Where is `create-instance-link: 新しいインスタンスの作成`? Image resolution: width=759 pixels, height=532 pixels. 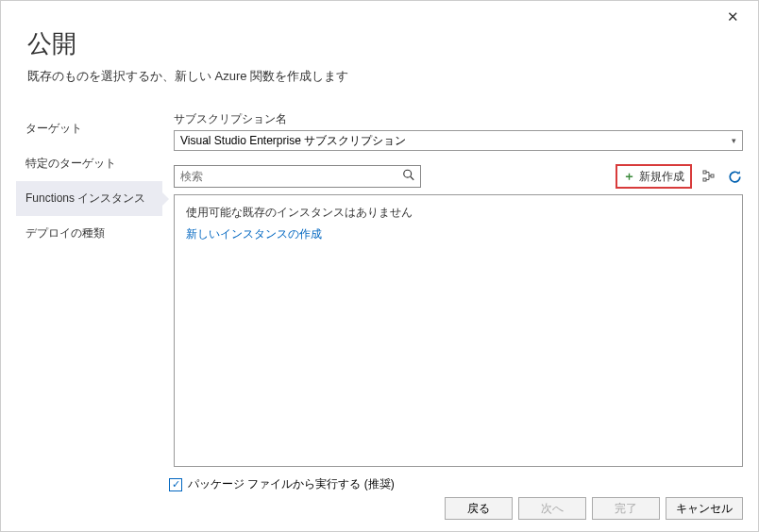 create-instance-link: 新しいインスタンスの作成 is located at coordinates (459, 234).